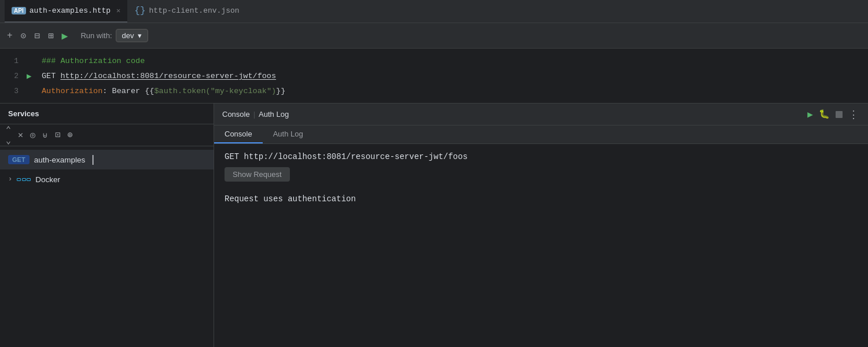 The height and width of the screenshot is (347, 868). What do you see at coordinates (839, 115) in the screenshot?
I see `stop-icon` at bounding box center [839, 115].